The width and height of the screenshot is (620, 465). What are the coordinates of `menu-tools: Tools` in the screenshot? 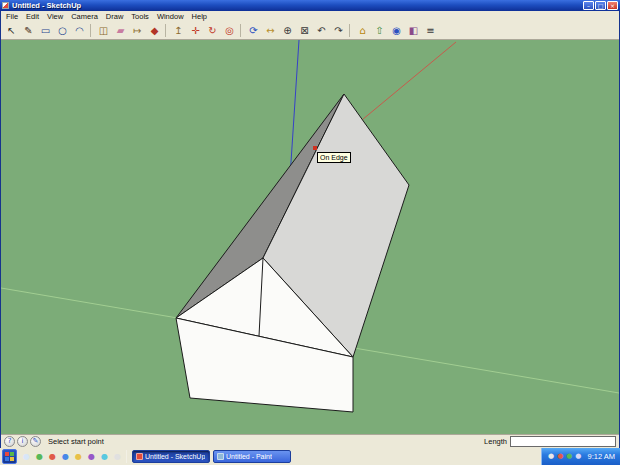 It's located at (140, 16).